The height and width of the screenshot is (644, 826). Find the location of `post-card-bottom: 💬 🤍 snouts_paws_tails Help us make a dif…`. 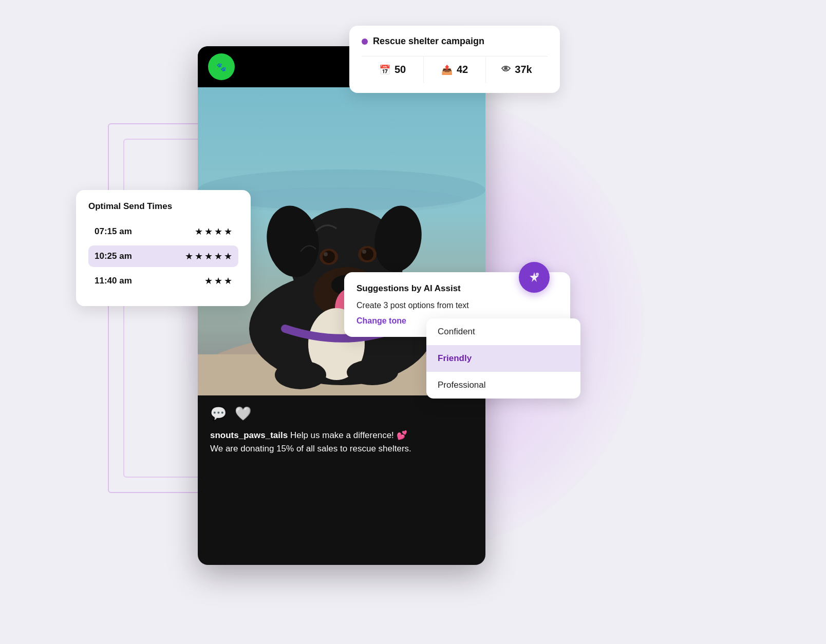

post-card-bottom: 💬 🤍 snouts_paws_tails Help us make a dif… is located at coordinates (342, 430).